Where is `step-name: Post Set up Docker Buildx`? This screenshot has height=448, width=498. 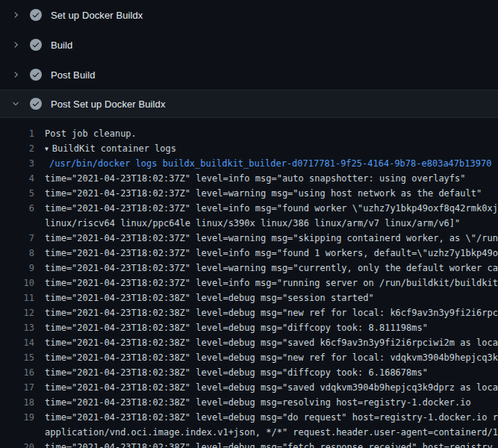 step-name: Post Set up Docker Buildx is located at coordinates (108, 105).